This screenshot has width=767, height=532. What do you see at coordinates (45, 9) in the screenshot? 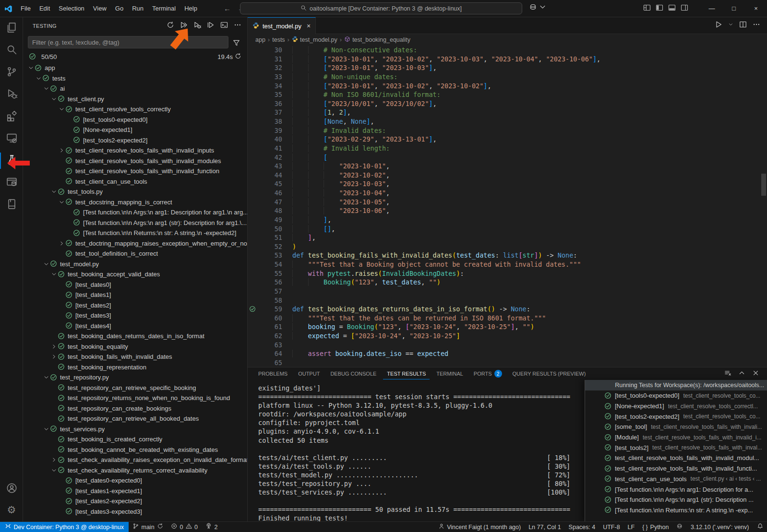
I see `menu-edit: Edit` at bounding box center [45, 9].